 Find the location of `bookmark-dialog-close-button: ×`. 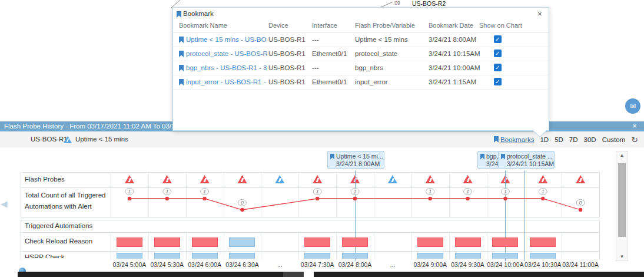

bookmark-dialog-close-button: × is located at coordinates (540, 14).